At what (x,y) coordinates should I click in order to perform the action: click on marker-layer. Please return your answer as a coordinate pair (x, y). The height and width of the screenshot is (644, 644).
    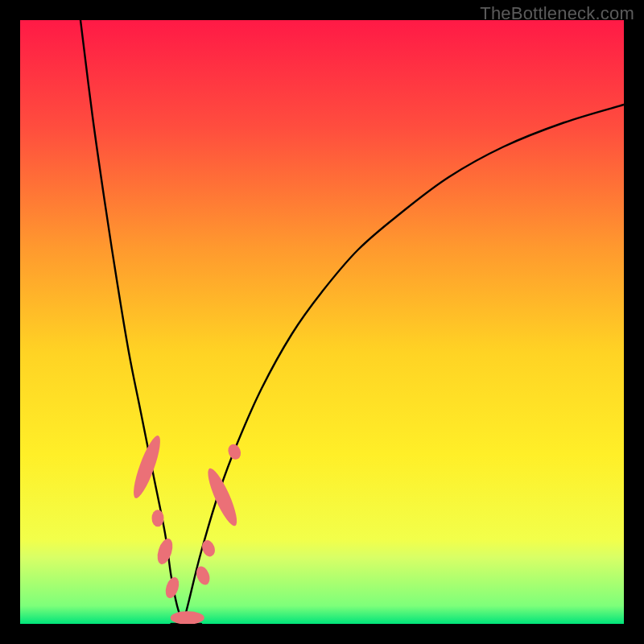
    Looking at the image, I should click on (186, 528).